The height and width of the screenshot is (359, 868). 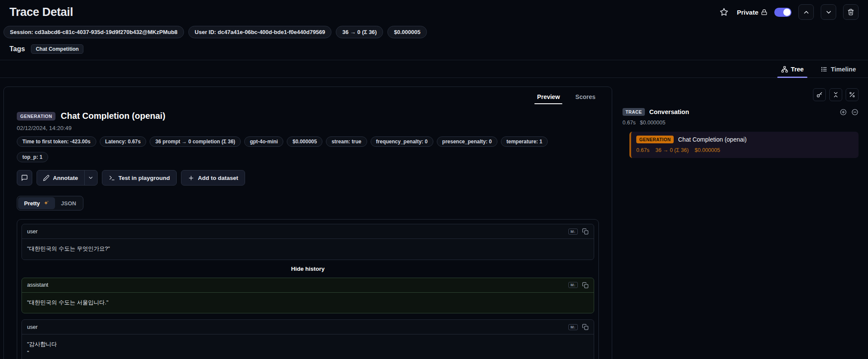 What do you see at coordinates (586, 99) in the screenshot?
I see `tab-scores: Scores` at bounding box center [586, 99].